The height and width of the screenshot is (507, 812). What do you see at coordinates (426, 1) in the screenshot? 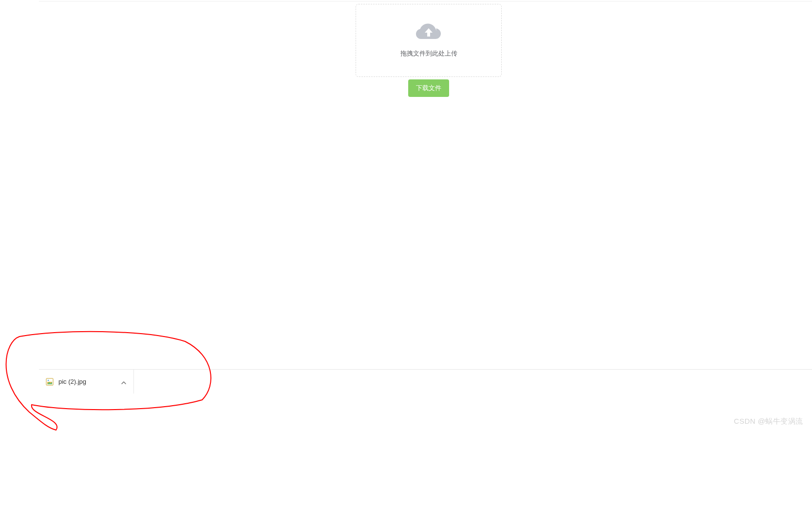
I see `top-divider` at bounding box center [426, 1].